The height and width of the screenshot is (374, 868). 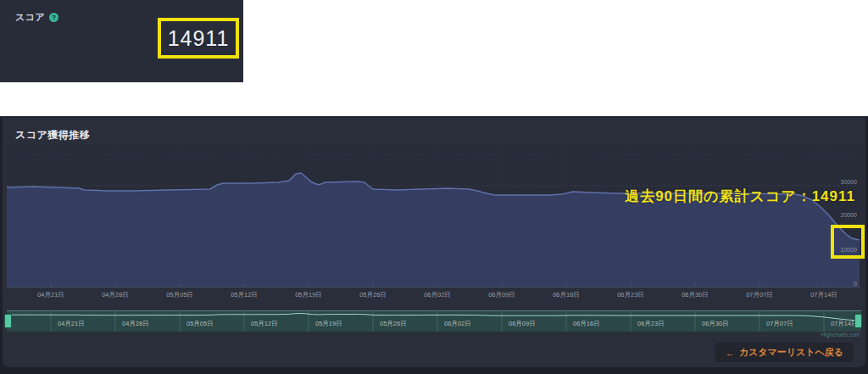 I want to click on navigator-date-label: 05月26日, so click(x=393, y=324).